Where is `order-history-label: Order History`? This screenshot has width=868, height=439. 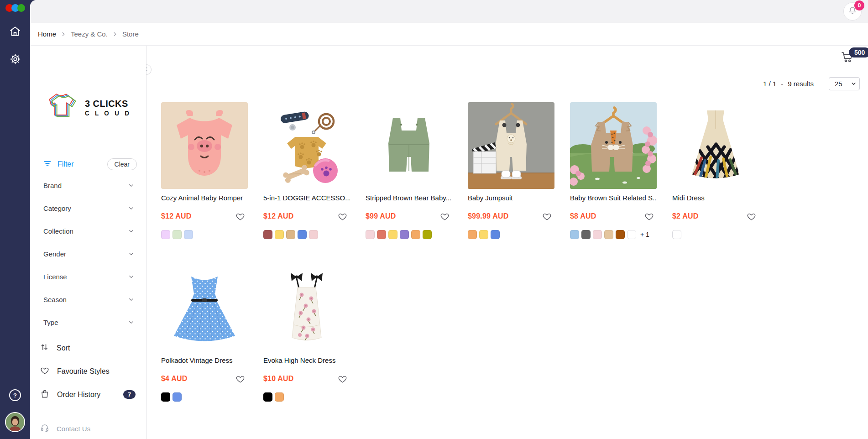 order-history-label: Order History is located at coordinates (78, 395).